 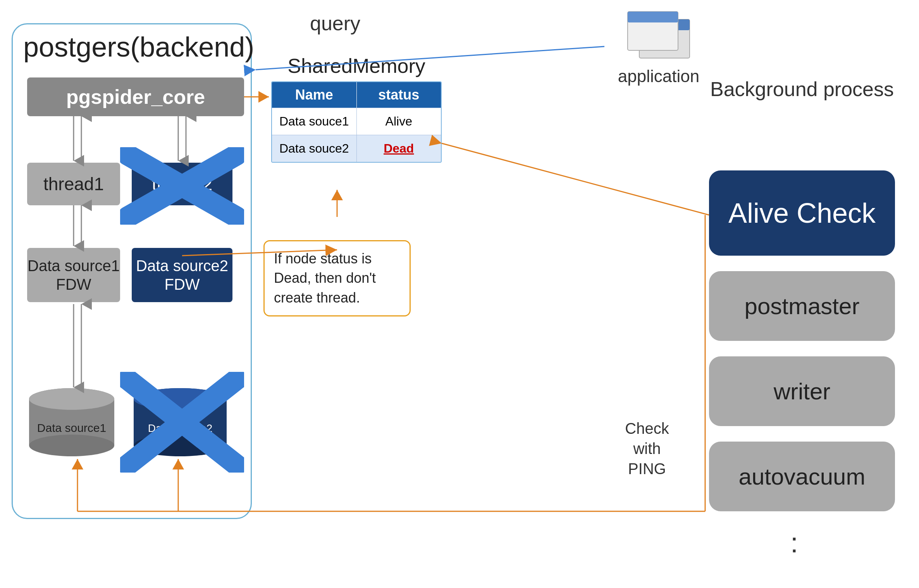 What do you see at coordinates (180, 422) in the screenshot?
I see `datasource2-cylinder: Data source2` at bounding box center [180, 422].